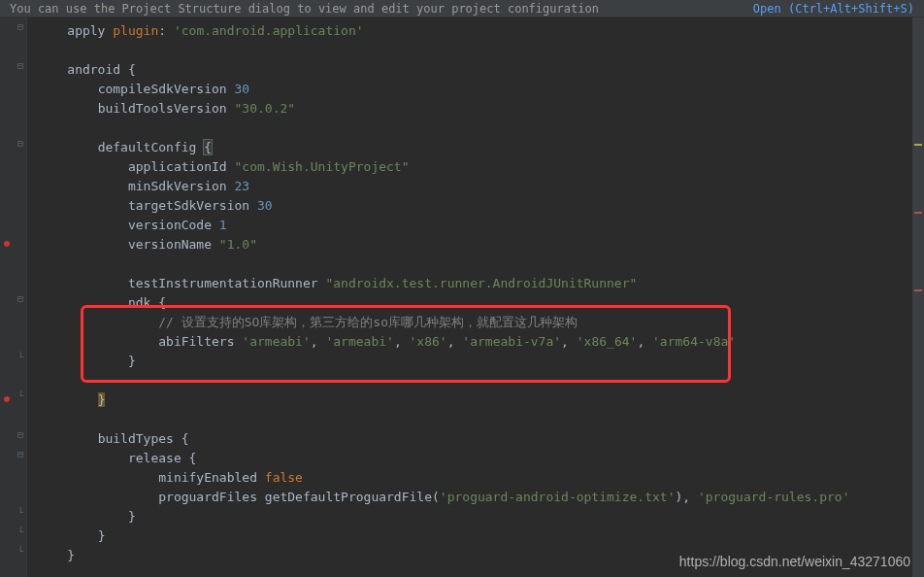 The width and height of the screenshot is (924, 577). What do you see at coordinates (480, 109) in the screenshot?
I see `code-line: buildToolsVersion "30.0.2"` at bounding box center [480, 109].